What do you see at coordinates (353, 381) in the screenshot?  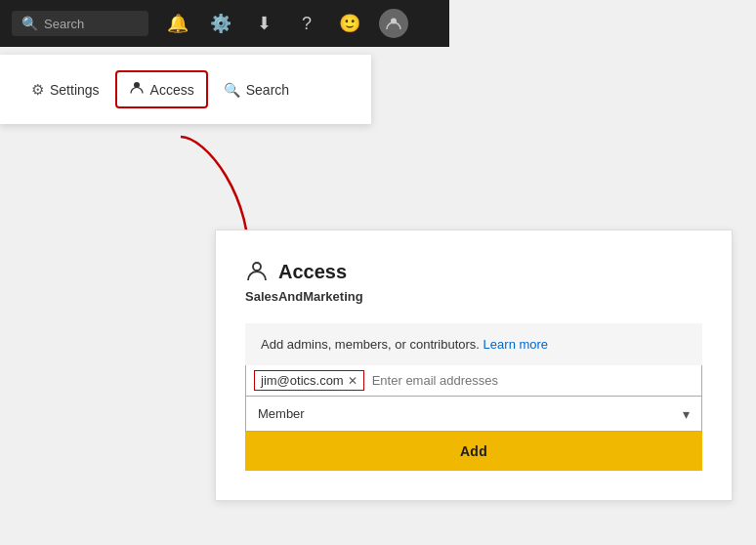 I see `email-tag-close-icon: ✕` at bounding box center [353, 381].